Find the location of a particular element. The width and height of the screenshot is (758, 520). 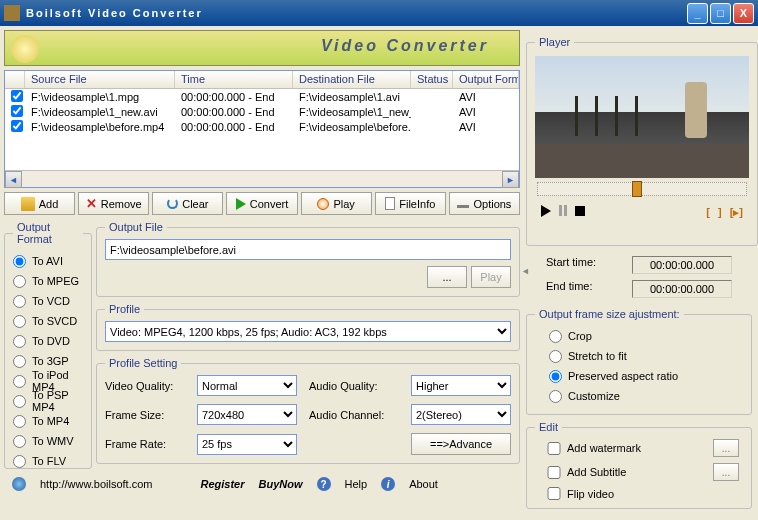

subtitle-browse-button: ... is located at coordinates (726, 472).